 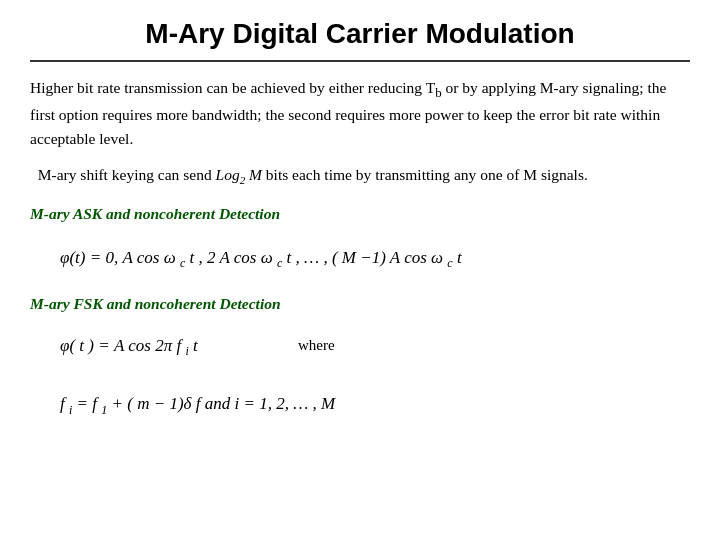 I want to click on ask-formula-svg: φ(t) = 0, A cos ω c t , 2 A cos ω c t , …, so click(x=275, y=257).